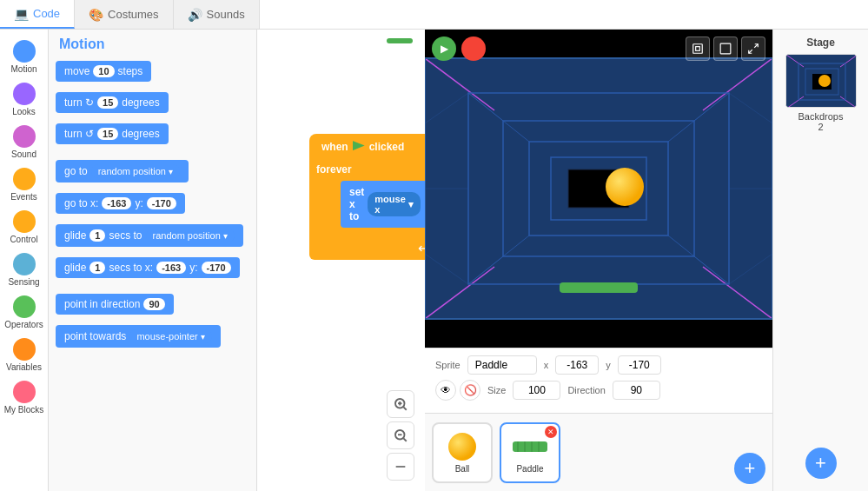 This screenshot has height=491, width=868. I want to click on paddle-label: Paddle, so click(530, 469).